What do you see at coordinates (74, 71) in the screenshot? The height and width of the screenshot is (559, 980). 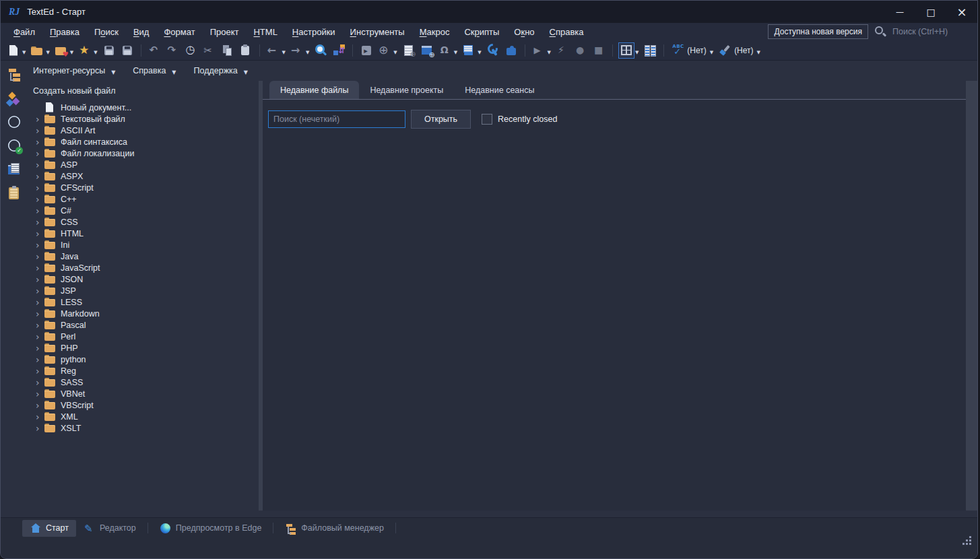 I see `quicklink-0: Интернет-ресурсы` at bounding box center [74, 71].